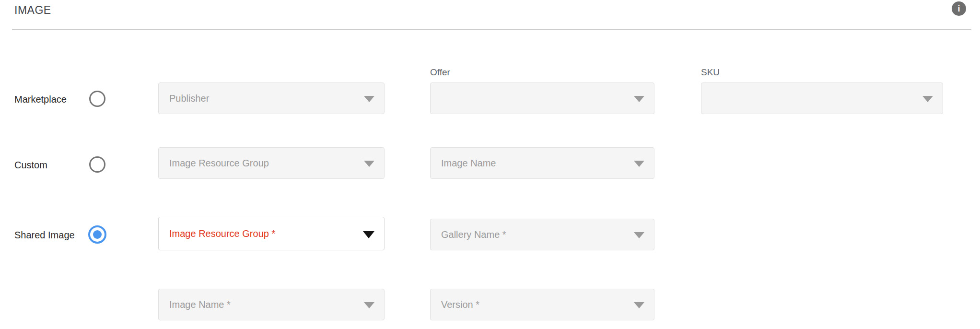 The height and width of the screenshot is (329, 980). I want to click on offer-dropdown, so click(542, 98).